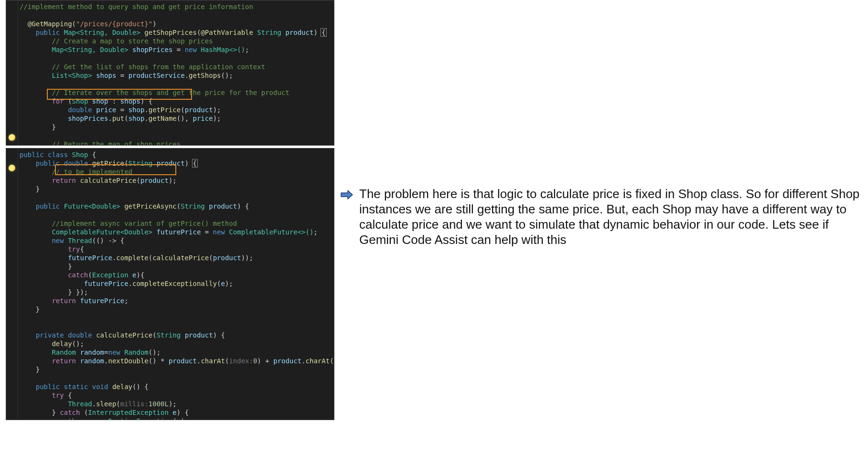  What do you see at coordinates (137, 7) in the screenshot?
I see `comment: //implement method to query shop and get…` at bounding box center [137, 7].